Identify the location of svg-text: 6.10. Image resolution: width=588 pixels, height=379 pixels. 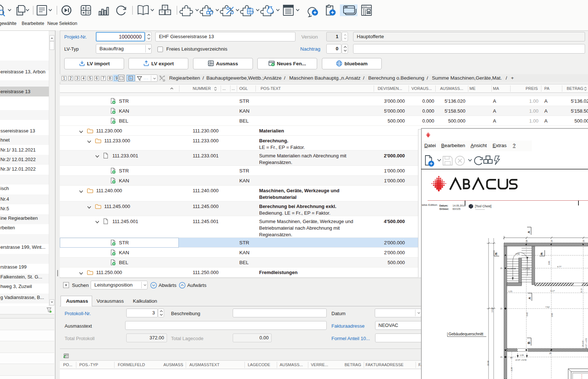
(581, 291).